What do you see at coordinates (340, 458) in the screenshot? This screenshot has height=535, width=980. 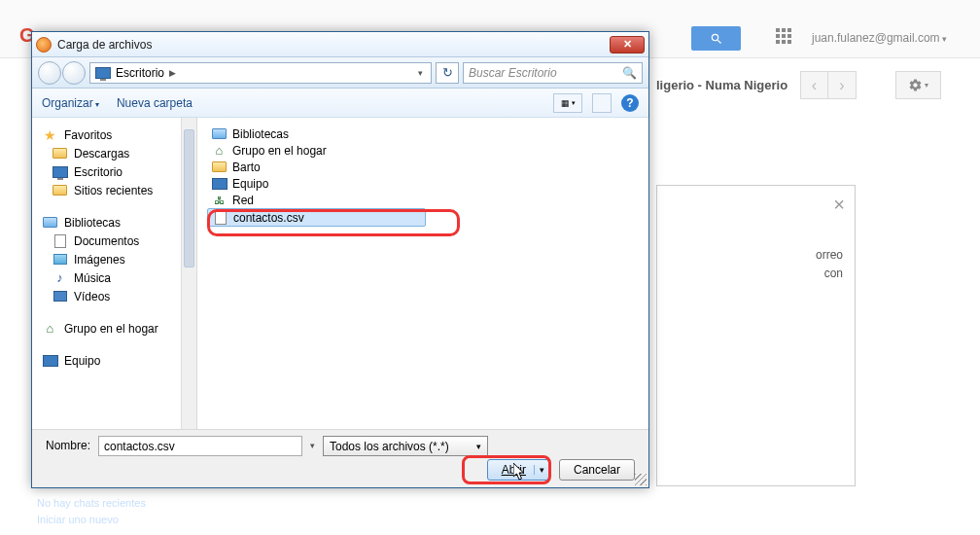 I see `bottom-bar: Nombre: ▾ Todos los archivos (*.*) Abrir…` at bounding box center [340, 458].